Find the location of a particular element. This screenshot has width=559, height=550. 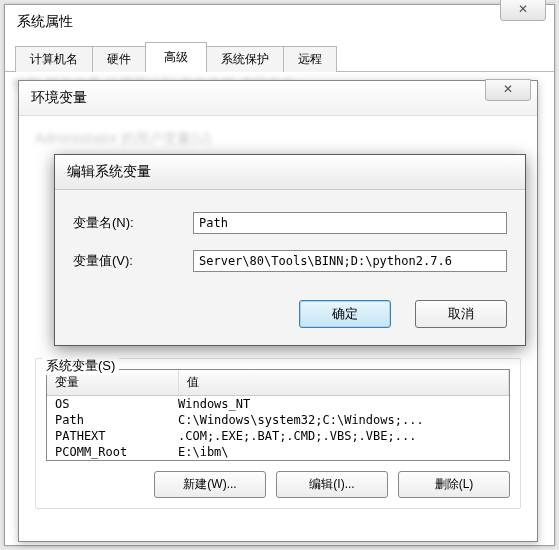

tab-computer-name: 计算机名 is located at coordinates (54, 59).